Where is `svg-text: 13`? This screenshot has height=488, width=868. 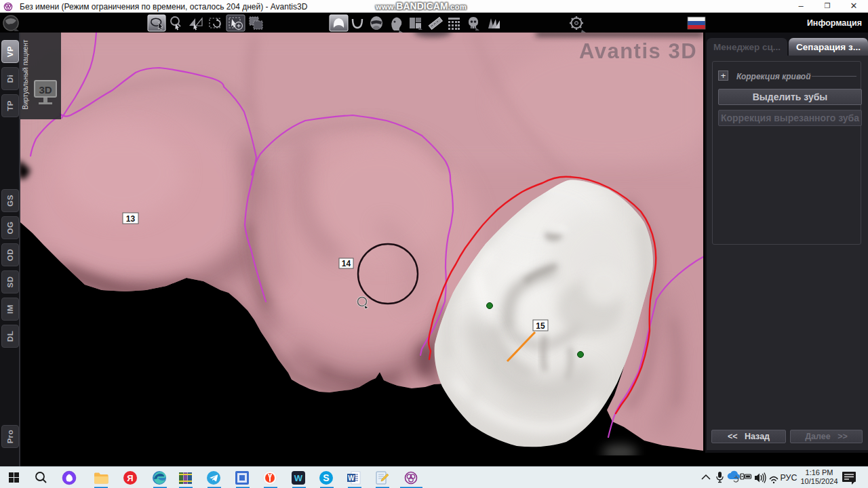 svg-text: 13 is located at coordinates (131, 219).